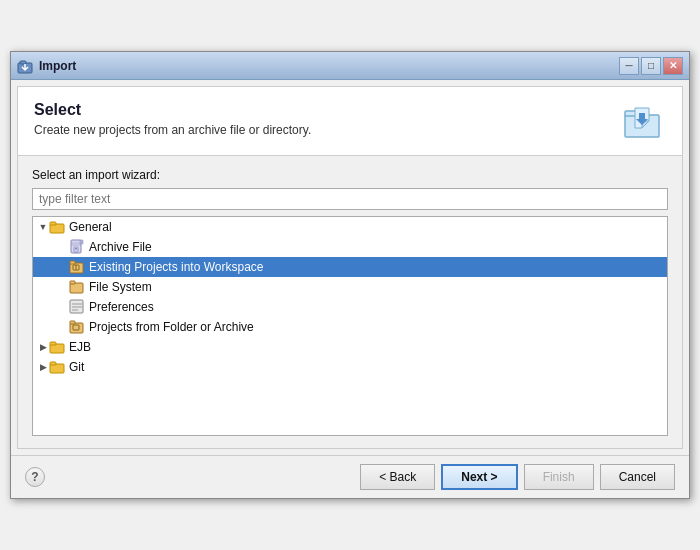 This screenshot has height=550, width=700. I want to click on back-button: < Back, so click(398, 477).